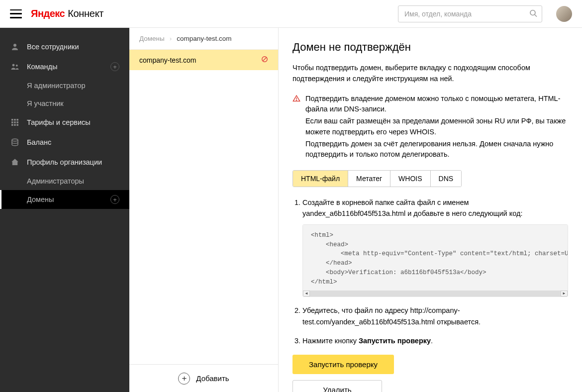 The image size is (582, 392). What do you see at coordinates (470, 14) in the screenshot?
I see `search-box` at bounding box center [470, 14].